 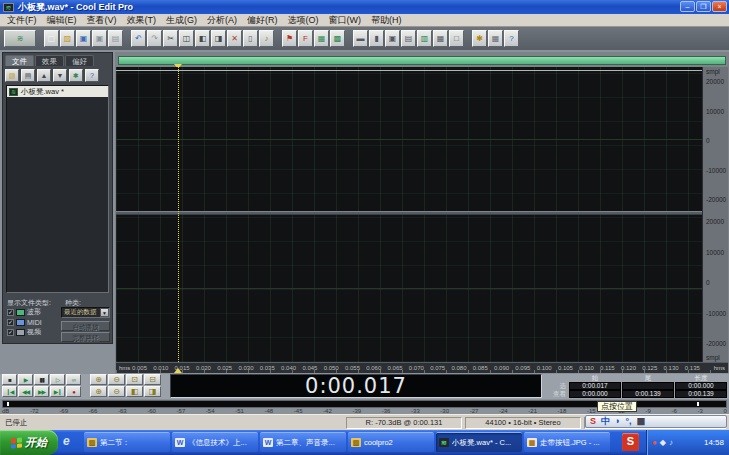 I want to click on filetype-checkbox-row: ✓ 视频, so click(x=24, y=332).